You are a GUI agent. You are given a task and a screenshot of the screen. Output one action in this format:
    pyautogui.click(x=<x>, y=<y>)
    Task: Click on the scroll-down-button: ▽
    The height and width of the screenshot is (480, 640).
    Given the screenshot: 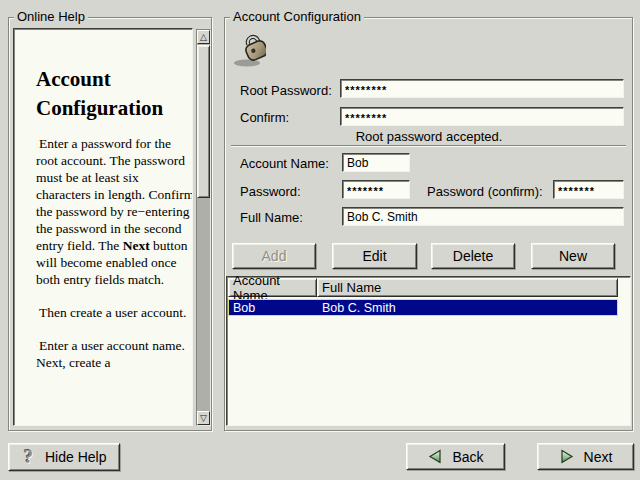 What is the action you would take?
    pyautogui.click(x=204, y=418)
    